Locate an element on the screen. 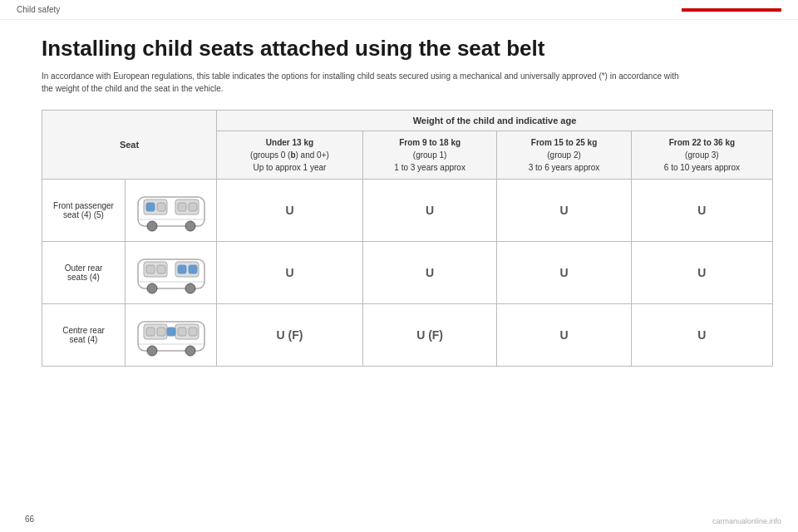  weight-header: Weight of the child and indicative age is located at coordinates (495, 120).